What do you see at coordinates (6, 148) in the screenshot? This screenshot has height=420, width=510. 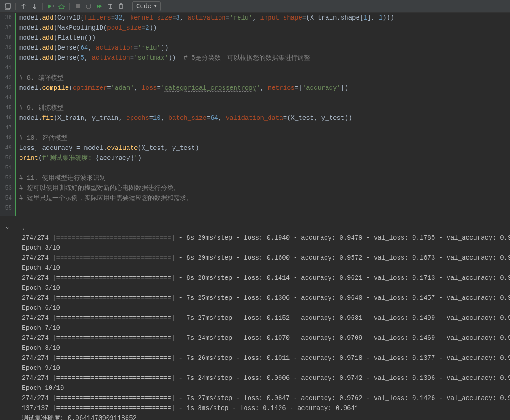 I see `line-number: 49` at bounding box center [6, 148].